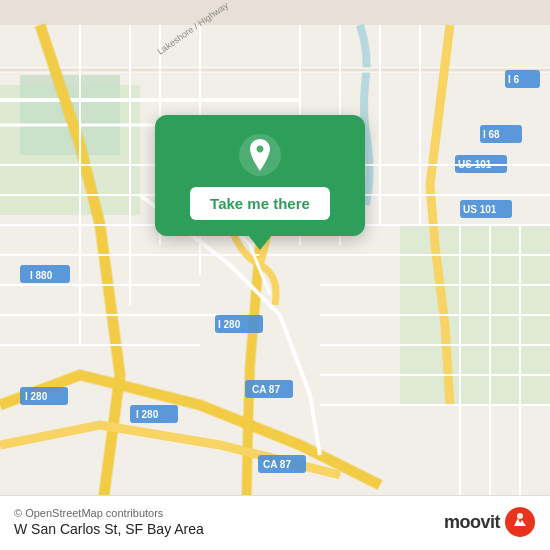 The height and width of the screenshot is (550, 550). I want to click on bottom-bar: © OpenStreetMap contributors W San Carlo…, so click(275, 522).